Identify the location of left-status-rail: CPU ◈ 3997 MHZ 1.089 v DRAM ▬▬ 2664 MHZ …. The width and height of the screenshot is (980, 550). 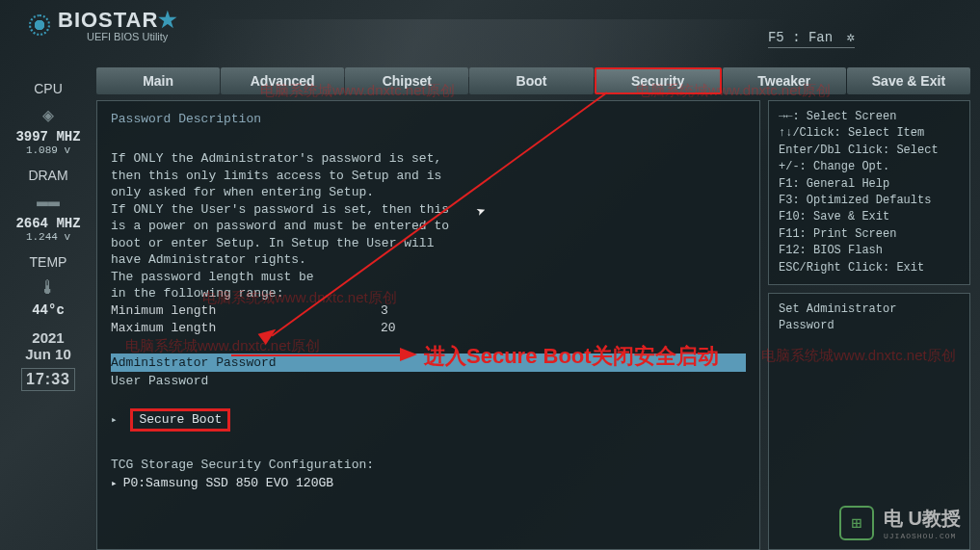
(48, 308).